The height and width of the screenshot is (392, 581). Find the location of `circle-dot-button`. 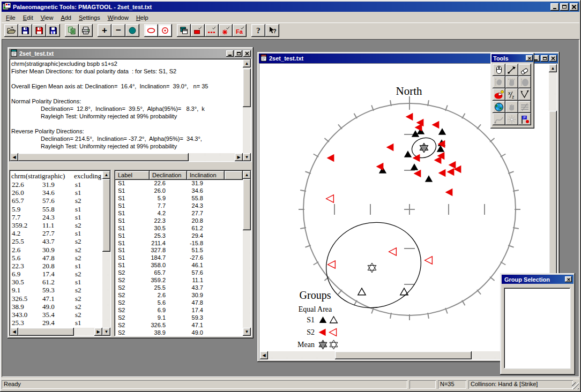

circle-dot-button is located at coordinates (165, 31).